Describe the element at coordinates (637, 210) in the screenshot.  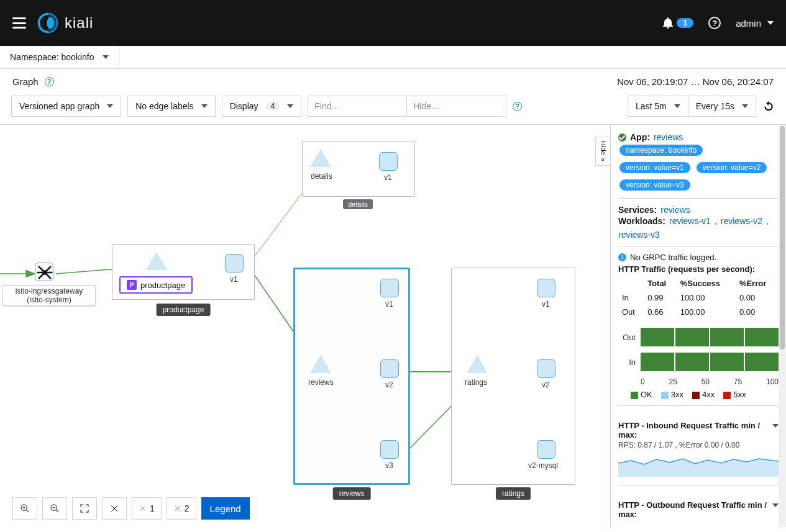
I see `services-label: Services:` at that location.